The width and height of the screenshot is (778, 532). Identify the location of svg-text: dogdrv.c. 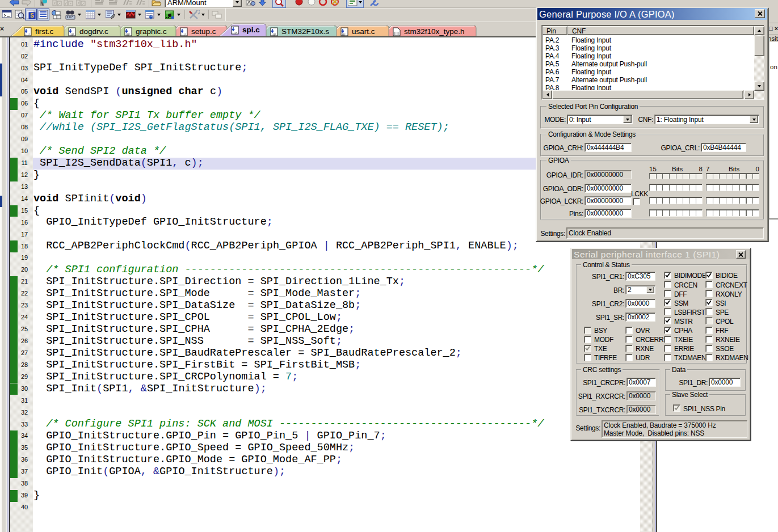
(94, 32).